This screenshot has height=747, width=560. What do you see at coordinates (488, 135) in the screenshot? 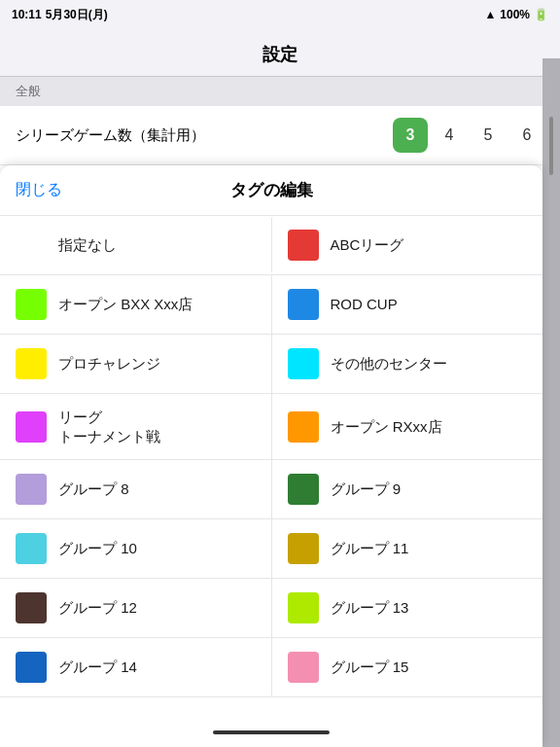
I see `num-btn-5: 5` at bounding box center [488, 135].